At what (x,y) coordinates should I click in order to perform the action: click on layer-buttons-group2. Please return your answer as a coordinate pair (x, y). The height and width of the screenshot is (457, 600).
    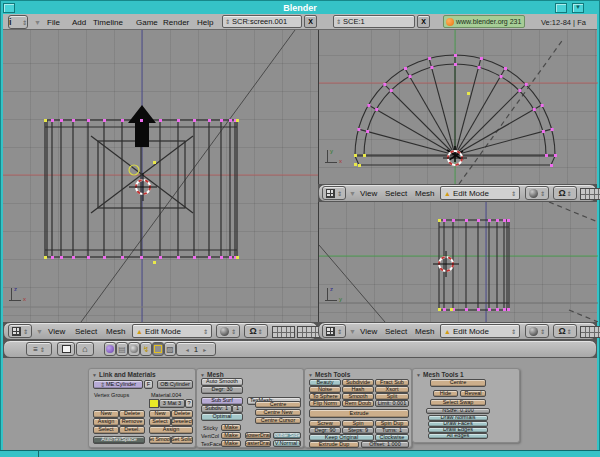
    Looking at the image, I should click on (308, 332).